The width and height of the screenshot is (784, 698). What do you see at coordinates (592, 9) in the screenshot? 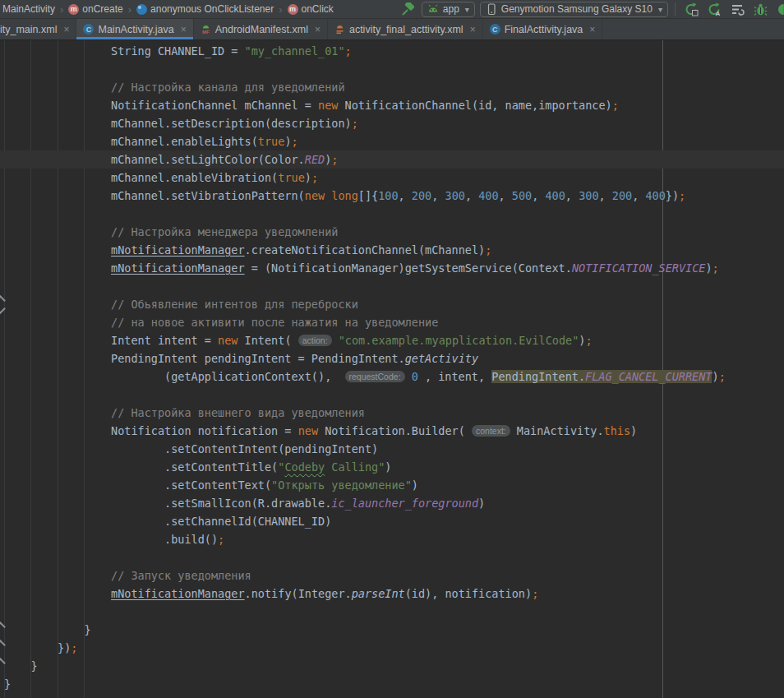
I see `toolbar-actions: app ▾ Genymotion Samsung Galaxy S10 ▾ A` at bounding box center [592, 9].